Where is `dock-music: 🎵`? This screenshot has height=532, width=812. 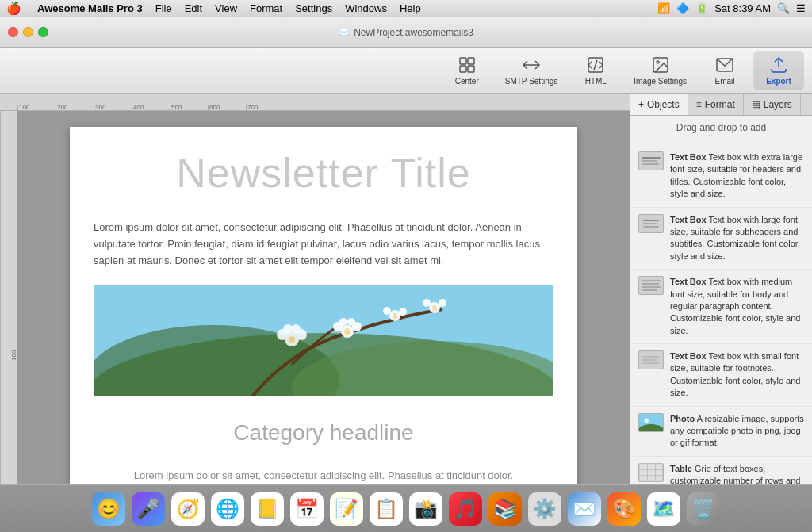 dock-music: 🎵 is located at coordinates (465, 509).